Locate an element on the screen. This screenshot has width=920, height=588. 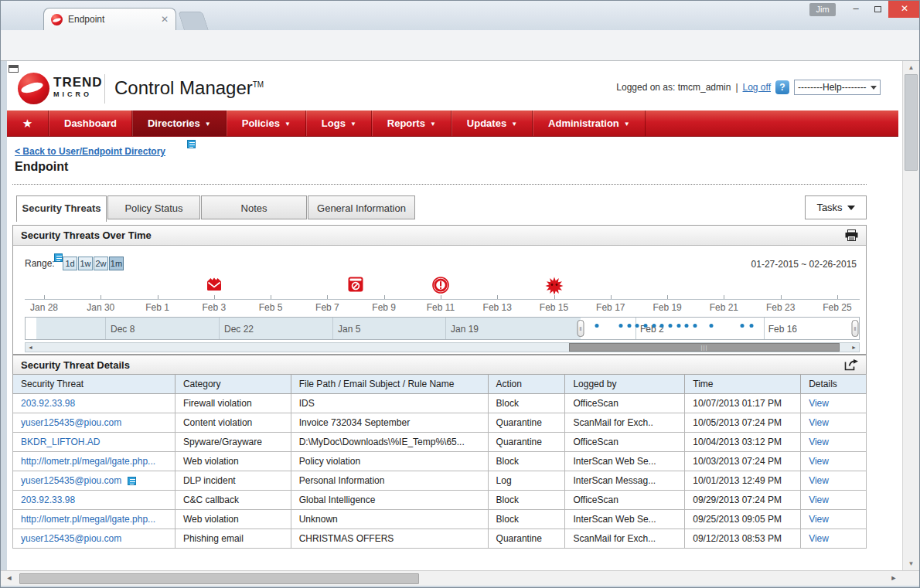
table-row: yuser125435@piou.comDLP incidentPersonal… is located at coordinates (440, 481).